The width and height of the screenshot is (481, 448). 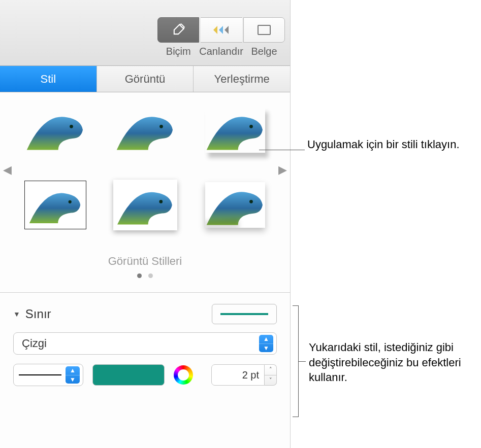 I want to click on tab-image: Görüntü, so click(x=145, y=79).